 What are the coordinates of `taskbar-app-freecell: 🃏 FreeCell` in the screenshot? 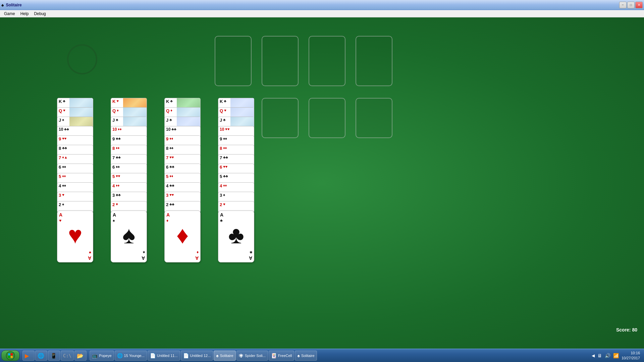 It's located at (282, 356).